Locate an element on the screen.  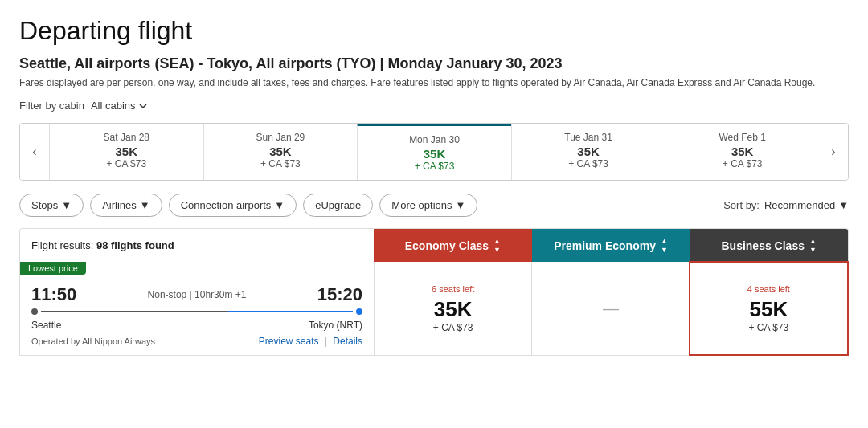
premium-price-cell: — is located at coordinates (610, 308).